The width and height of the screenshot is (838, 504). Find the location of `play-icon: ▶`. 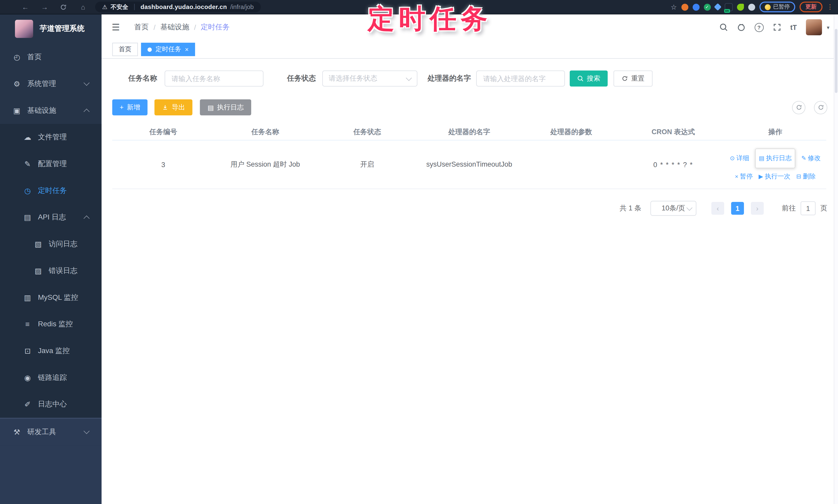

play-icon: ▶ is located at coordinates (761, 176).